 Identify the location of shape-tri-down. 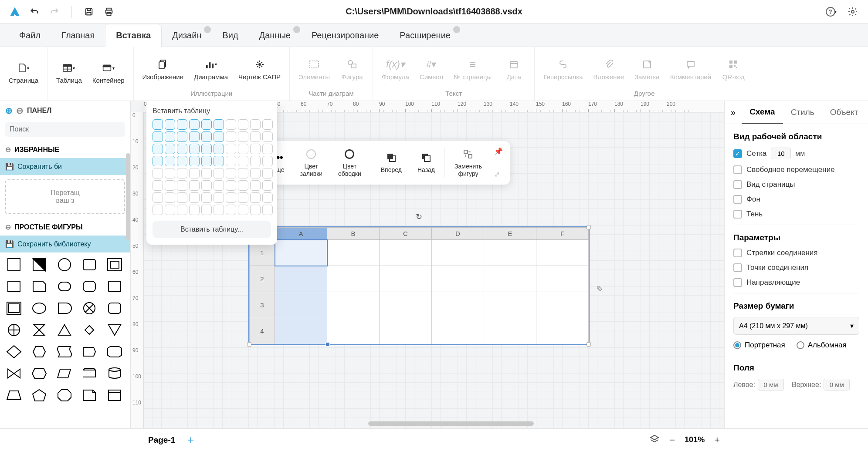
(115, 330).